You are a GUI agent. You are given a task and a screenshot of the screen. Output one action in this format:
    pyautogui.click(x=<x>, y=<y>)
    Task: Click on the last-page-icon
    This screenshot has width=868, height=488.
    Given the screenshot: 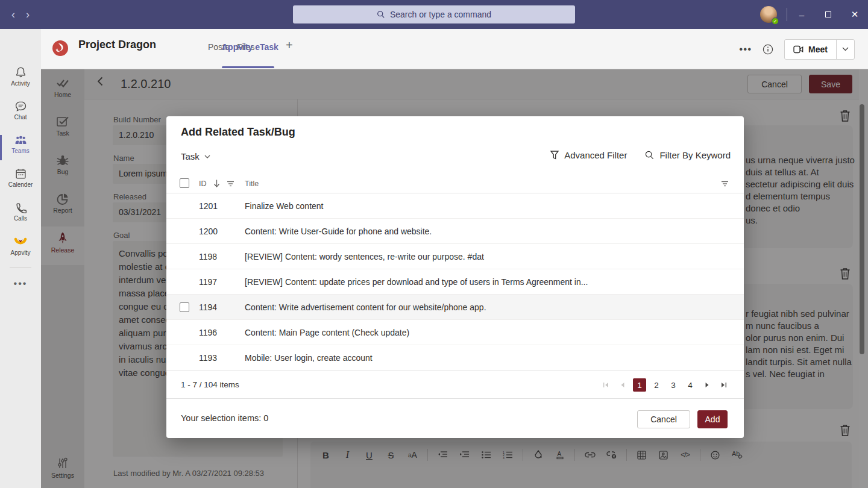 What is the action you would take?
    pyautogui.click(x=724, y=385)
    